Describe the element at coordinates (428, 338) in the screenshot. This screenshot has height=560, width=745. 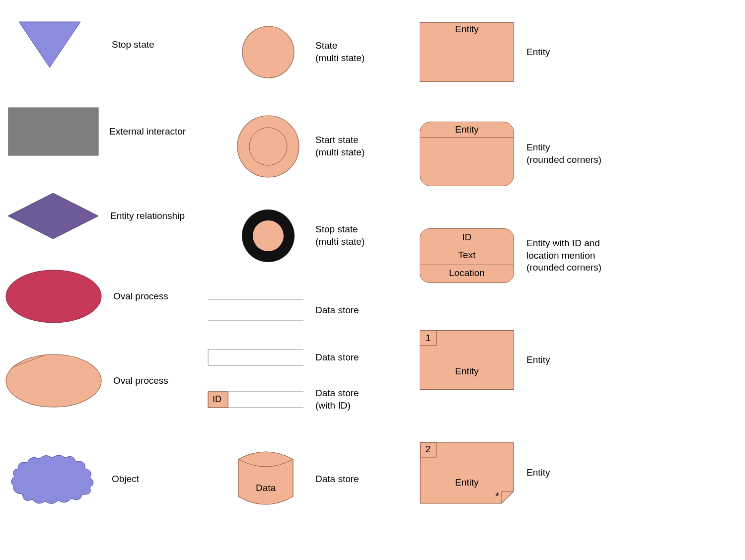
I see `entity-num1-badge: 1` at that location.